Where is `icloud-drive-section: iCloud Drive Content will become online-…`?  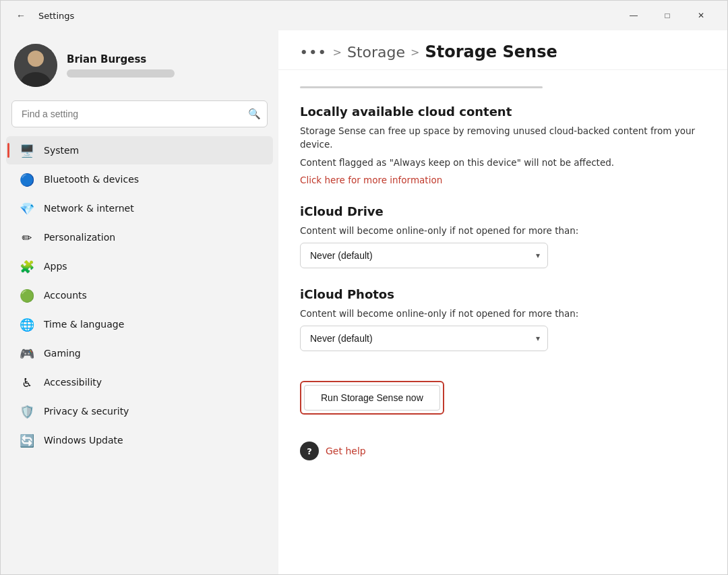 icloud-drive-section: iCloud Drive Content will become online-… is located at coordinates (503, 236).